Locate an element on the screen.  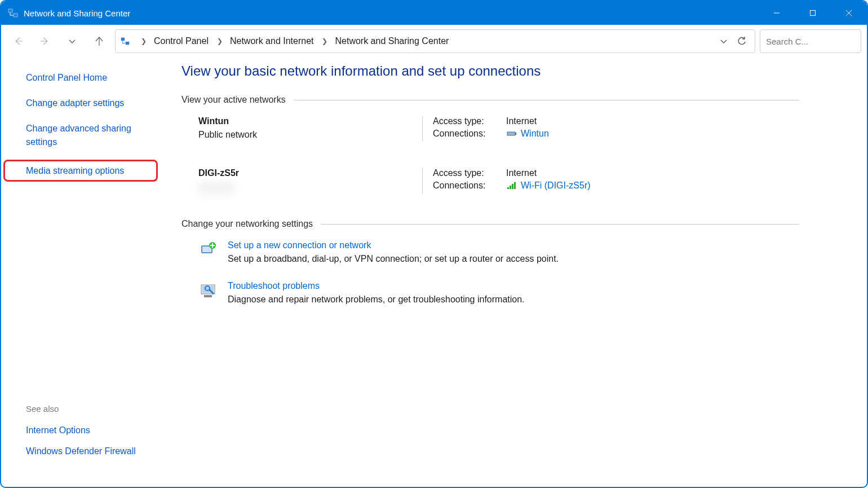
network-right: Access type: Internet Connections: Wintu… is located at coordinates (616, 129).